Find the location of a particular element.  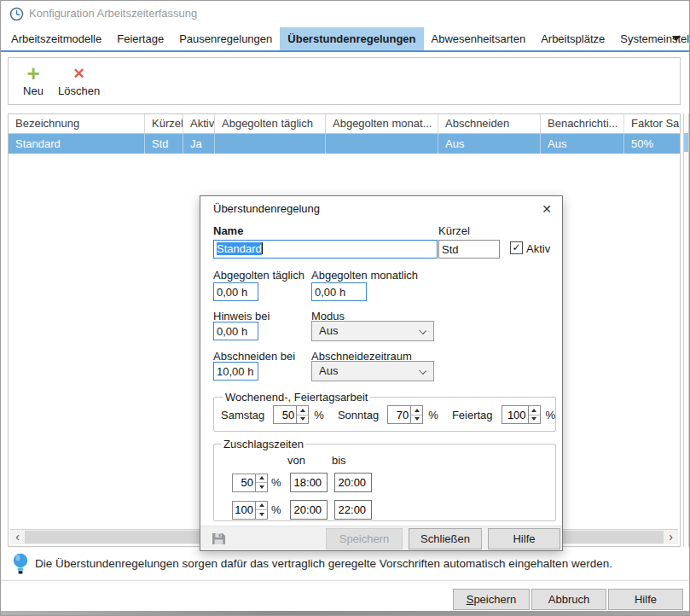

modus-select: Aus is located at coordinates (373, 331).